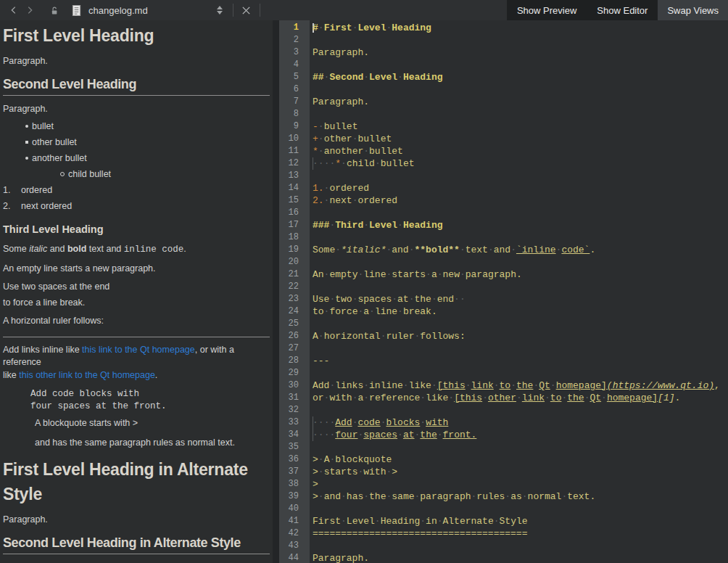 The height and width of the screenshot is (563, 728). Describe the element at coordinates (521, 361) in the screenshot. I see `code-line: ---` at that location.